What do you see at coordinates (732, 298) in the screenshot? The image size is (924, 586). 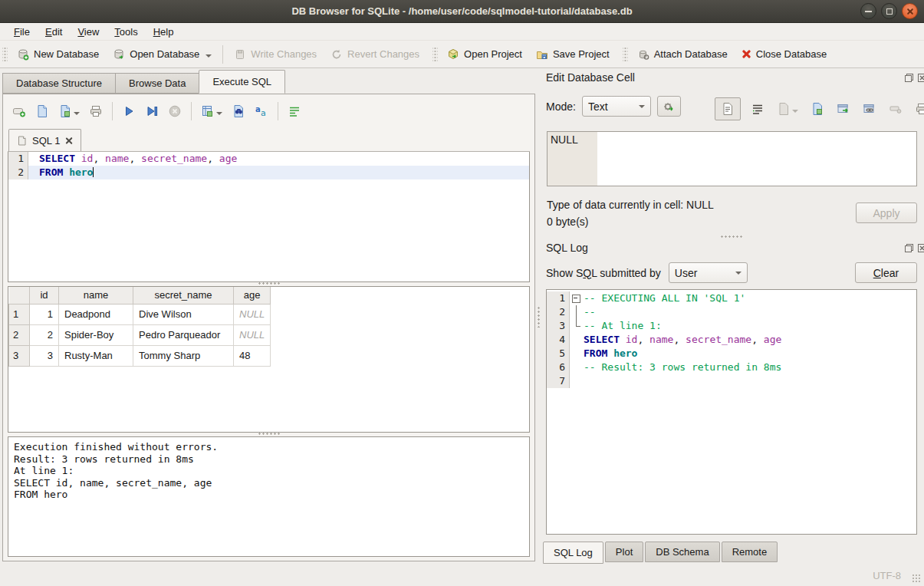 I see `code-line: 1-- EXECUTING ALL IN 'SQL 1'` at bounding box center [732, 298].